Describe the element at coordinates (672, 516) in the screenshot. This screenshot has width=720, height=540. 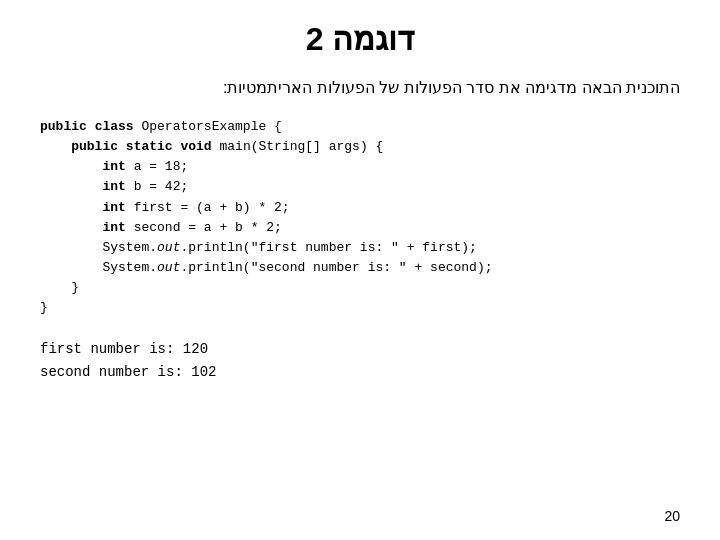
I see `page-number: 20` at that location.